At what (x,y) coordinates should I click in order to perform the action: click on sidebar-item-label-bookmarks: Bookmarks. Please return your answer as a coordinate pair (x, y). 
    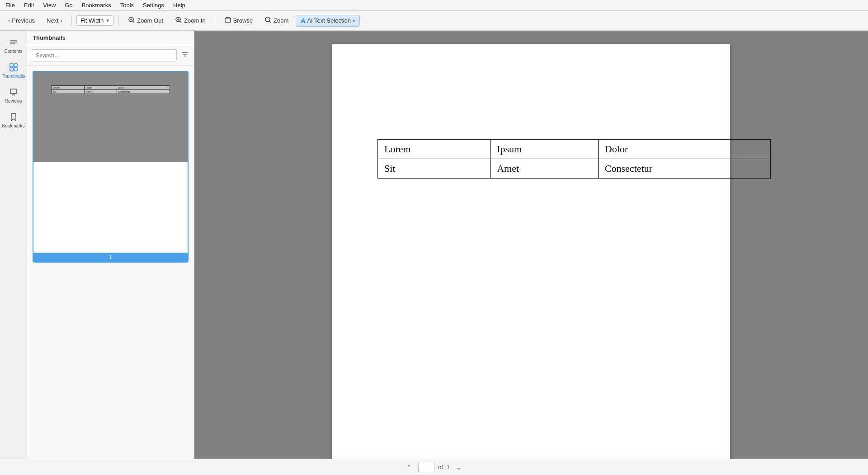
    Looking at the image, I should click on (14, 126).